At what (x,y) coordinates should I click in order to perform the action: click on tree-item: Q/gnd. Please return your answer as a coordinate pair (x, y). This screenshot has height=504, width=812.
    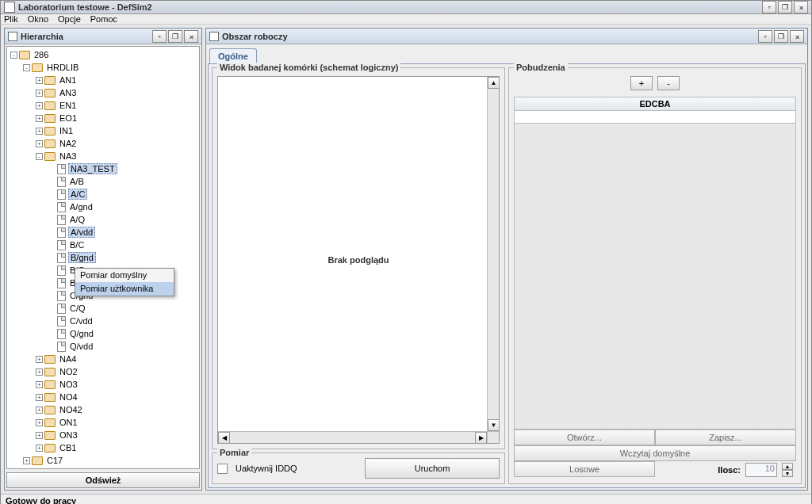
    Looking at the image, I should click on (103, 334).